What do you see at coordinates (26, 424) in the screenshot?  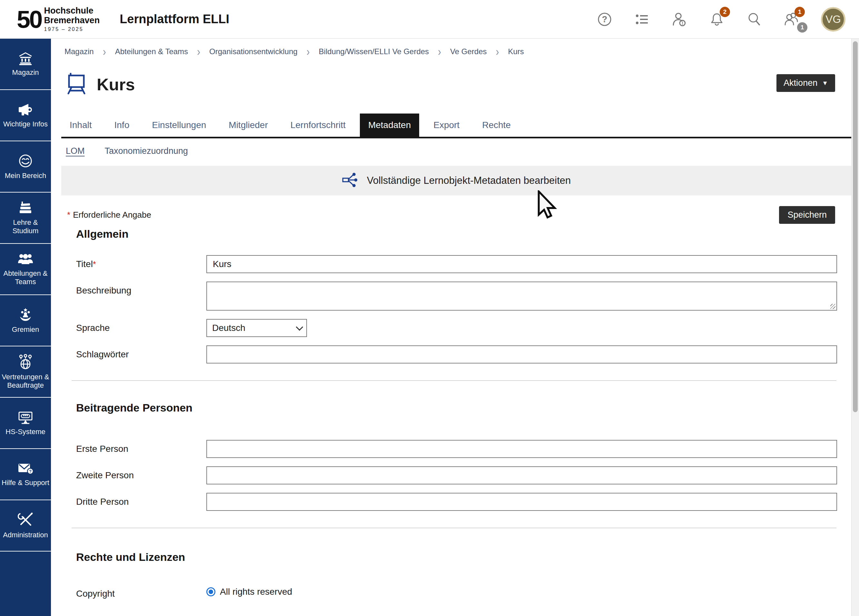 I see `sidebar-item-hs-systeme: *** HS-Systeme` at bounding box center [26, 424].